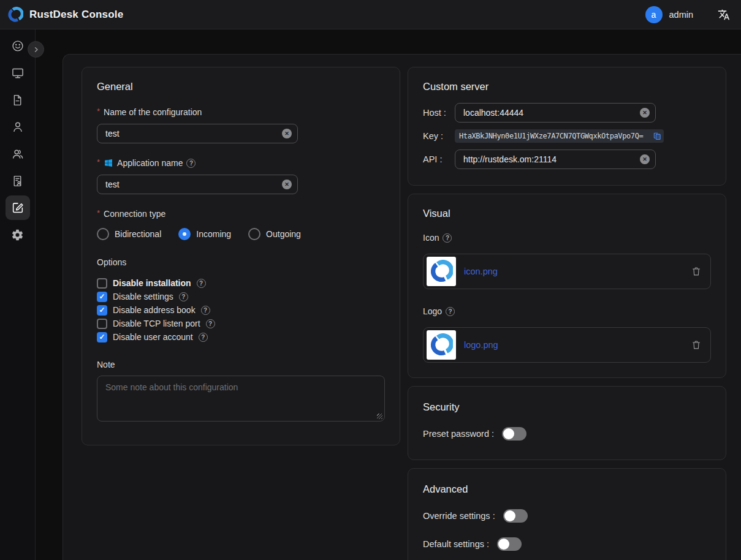  What do you see at coordinates (241, 283) in the screenshot?
I see `option-disable-installation: ✓ Disable installation ?` at bounding box center [241, 283].